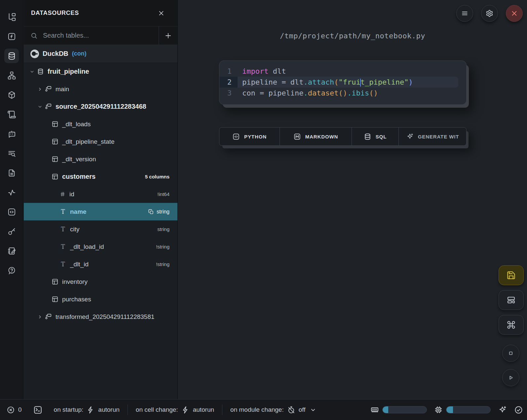  I want to click on cpu-icon, so click(438, 410).